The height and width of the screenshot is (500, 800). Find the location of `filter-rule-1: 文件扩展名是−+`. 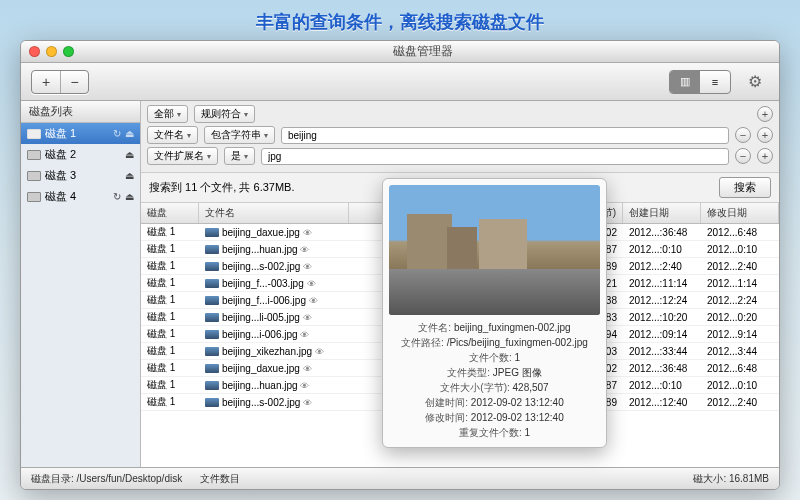

filter-rule-1: 文件扩展名是−+ is located at coordinates (460, 156).